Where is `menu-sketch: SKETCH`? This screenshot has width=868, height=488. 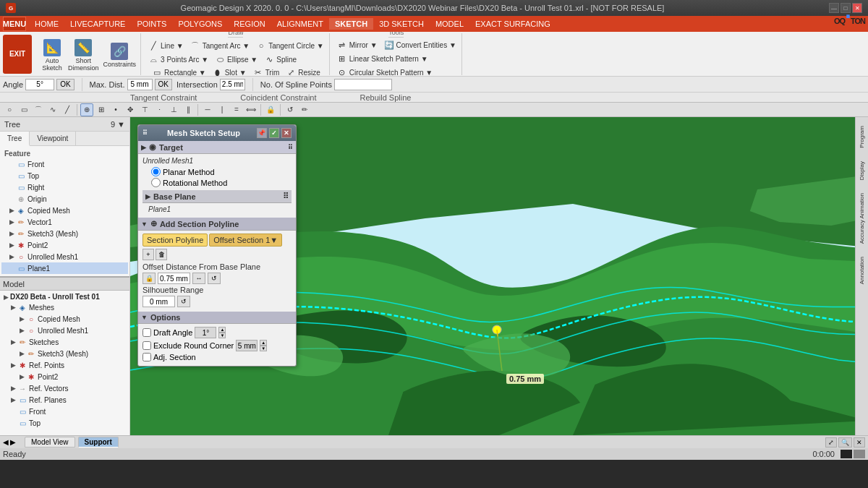
menu-sketch: SKETCH is located at coordinates (352, 24).